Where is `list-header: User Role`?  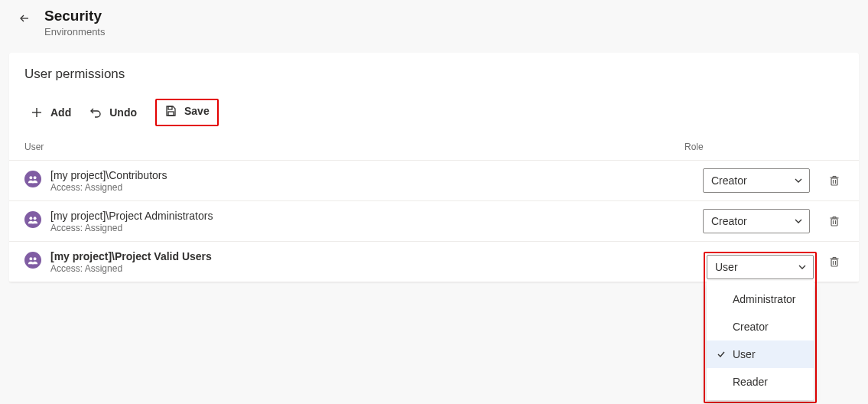
list-header: User Role is located at coordinates (434, 150).